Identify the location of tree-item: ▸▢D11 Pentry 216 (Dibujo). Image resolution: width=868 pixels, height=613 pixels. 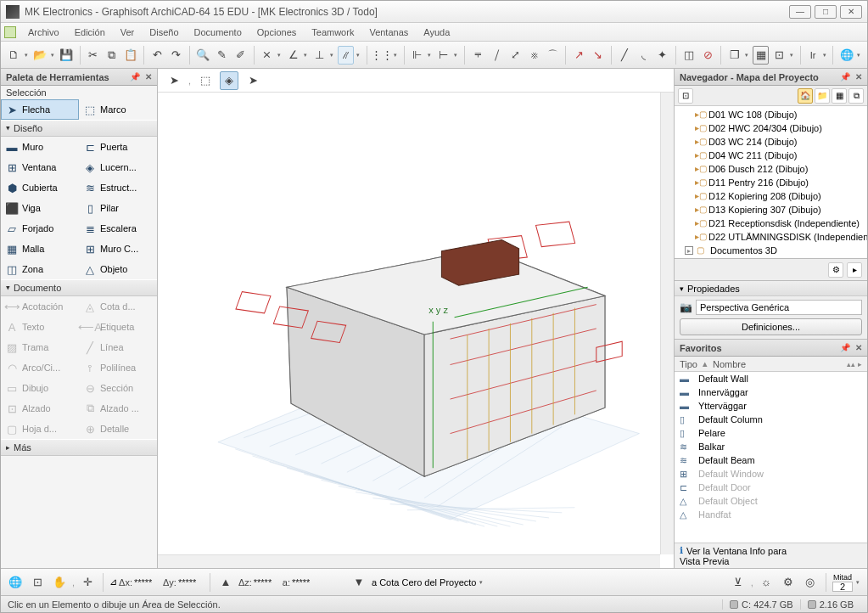
(770, 183).